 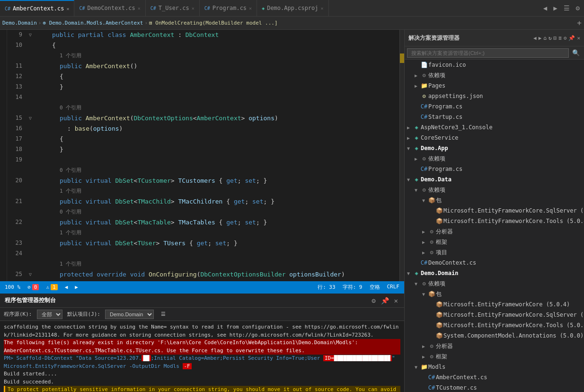 What do you see at coordinates (77, 287) in the screenshot?
I see `forward-icon: ▶` at bounding box center [77, 287].